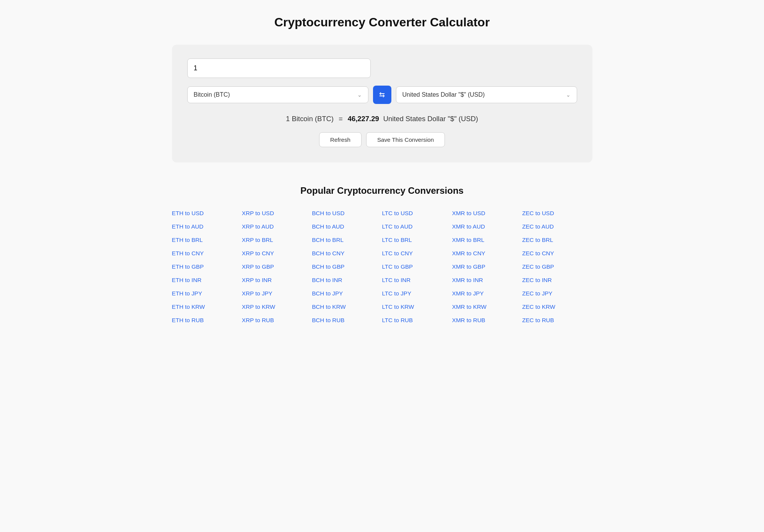  What do you see at coordinates (557, 253) in the screenshot?
I see `conversion-link: ZEC to CNY` at bounding box center [557, 253].